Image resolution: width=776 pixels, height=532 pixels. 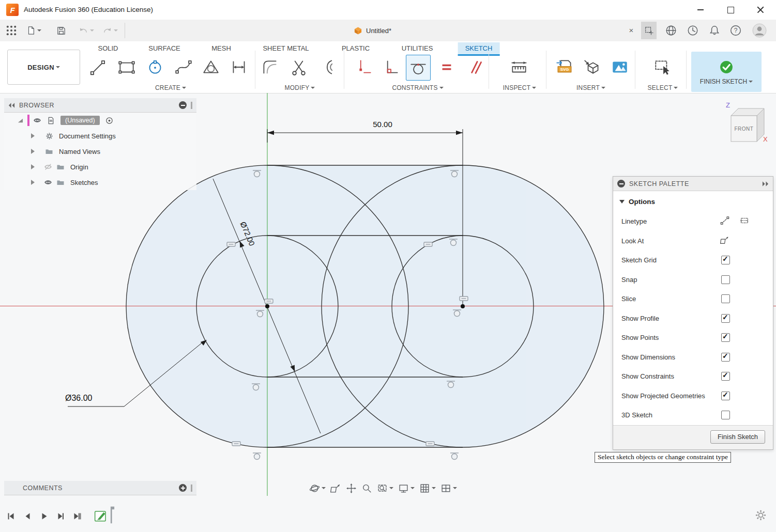 I want to click on equal-constraint-icon, so click(x=447, y=67).